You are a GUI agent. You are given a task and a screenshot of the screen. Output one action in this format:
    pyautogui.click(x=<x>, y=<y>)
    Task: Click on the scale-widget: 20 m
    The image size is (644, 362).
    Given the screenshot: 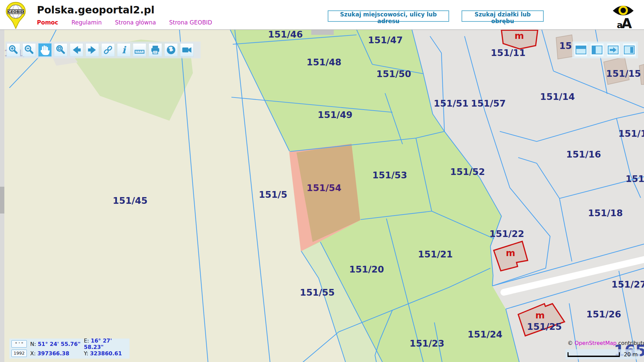 What is the action you would take?
    pyautogui.click(x=603, y=354)
    